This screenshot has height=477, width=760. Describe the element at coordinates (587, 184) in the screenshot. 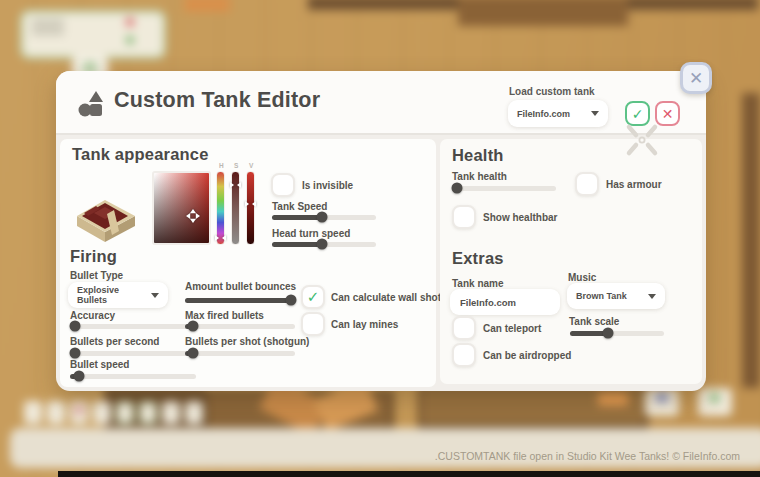

I see `has-armour-checkbox: ✓` at that location.